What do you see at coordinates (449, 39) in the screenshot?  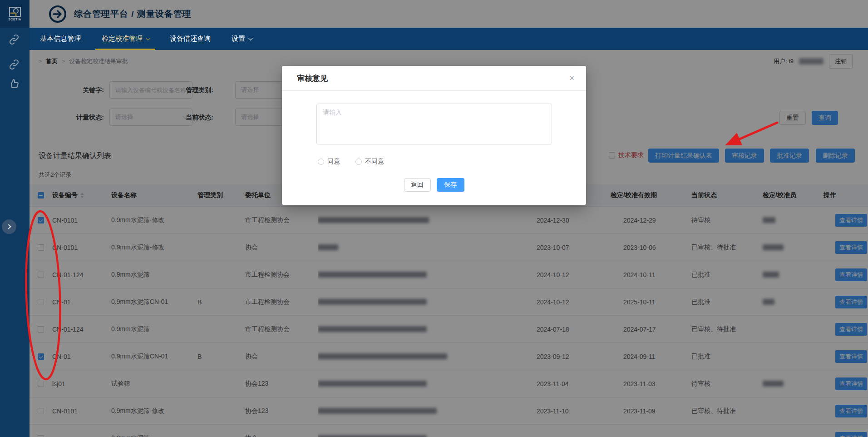 I see `main-nav: 基本信息管理 检定校准管理 设备借还查询 设置` at bounding box center [449, 39].